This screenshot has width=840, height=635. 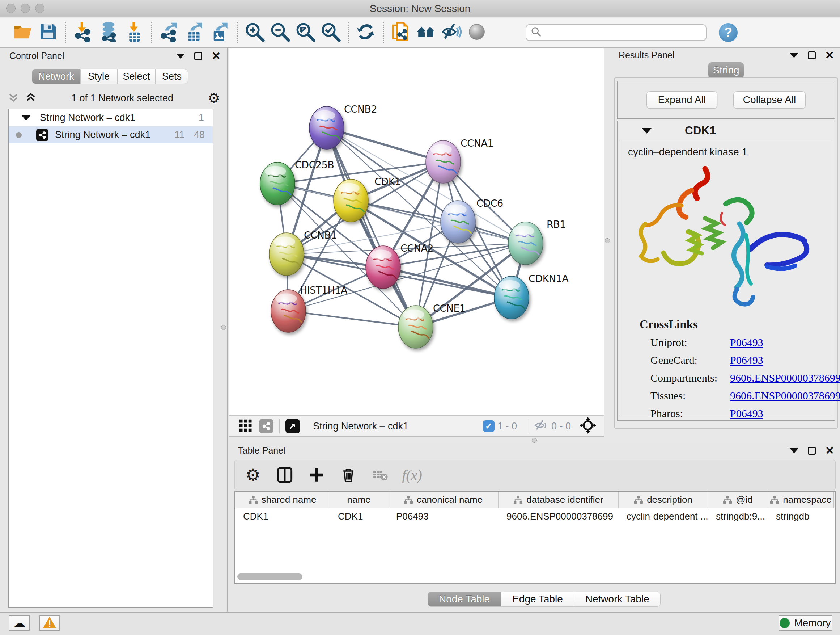 I want to click on expand-all-button: Expand All, so click(x=682, y=100).